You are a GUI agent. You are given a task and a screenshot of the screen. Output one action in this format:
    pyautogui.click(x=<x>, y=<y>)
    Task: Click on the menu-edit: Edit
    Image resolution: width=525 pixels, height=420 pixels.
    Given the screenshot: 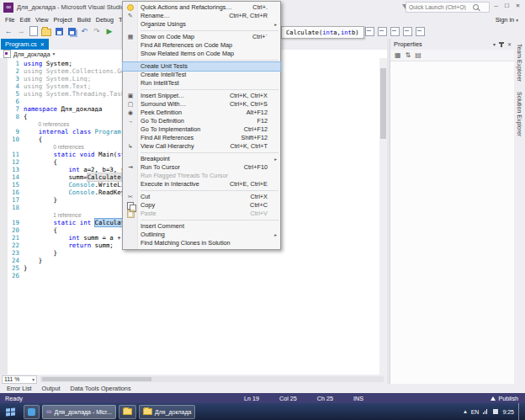 What is the action you would take?
    pyautogui.click(x=25, y=20)
    